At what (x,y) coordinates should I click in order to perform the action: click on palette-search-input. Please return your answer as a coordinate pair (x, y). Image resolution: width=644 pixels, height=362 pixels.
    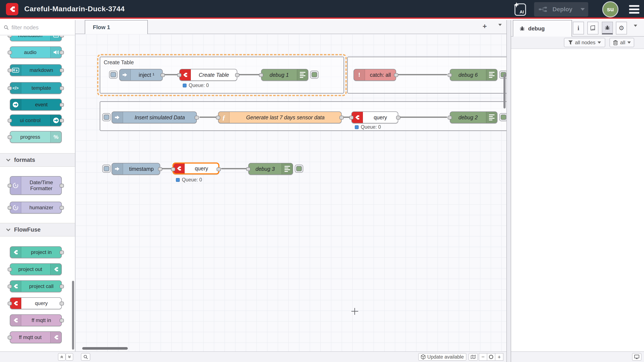
    Looking at the image, I should click on (39, 27).